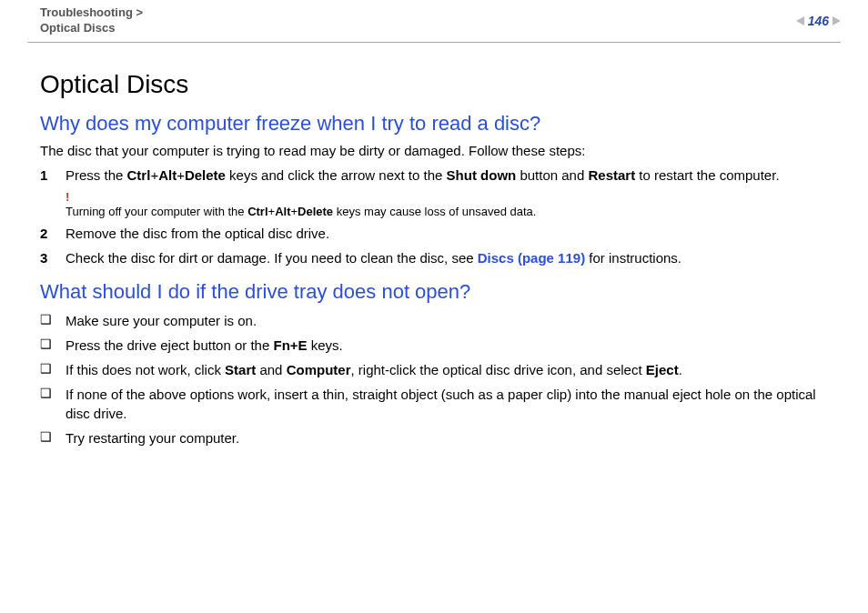 The width and height of the screenshot is (868, 613). Describe the element at coordinates (453, 369) in the screenshot. I see `bullet-text: If this does not work, click Start and C…` at that location.